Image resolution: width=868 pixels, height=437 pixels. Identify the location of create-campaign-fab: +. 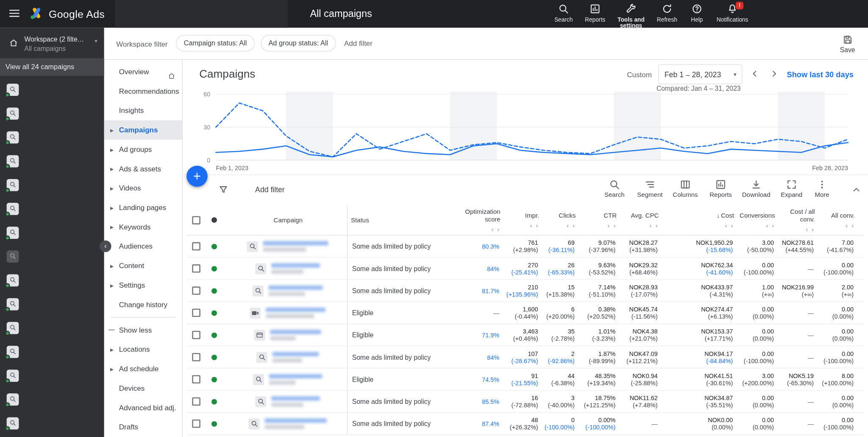
(197, 176).